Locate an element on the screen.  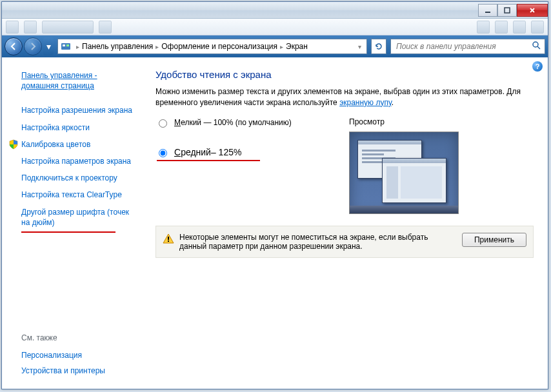
sidebar-item-display-settings: Настройка параметров экрана is located at coordinates (72, 161).